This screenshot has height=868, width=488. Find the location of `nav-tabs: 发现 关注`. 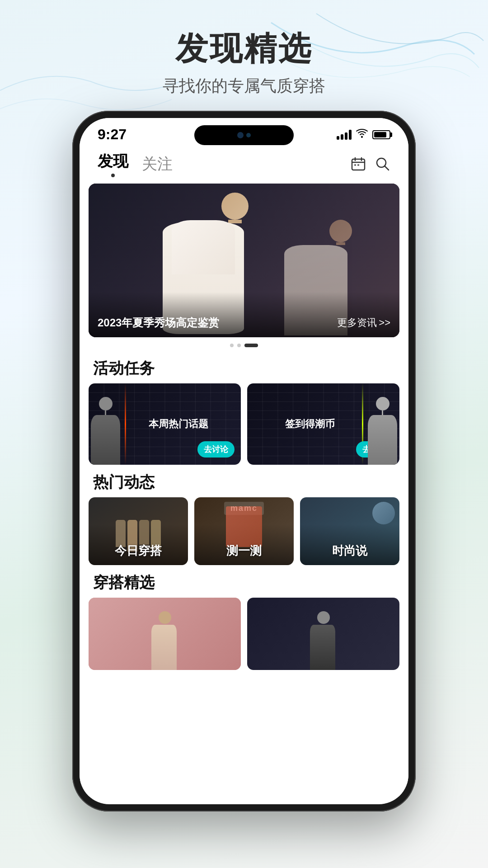

nav-tabs: 发现 关注 is located at coordinates (244, 165).